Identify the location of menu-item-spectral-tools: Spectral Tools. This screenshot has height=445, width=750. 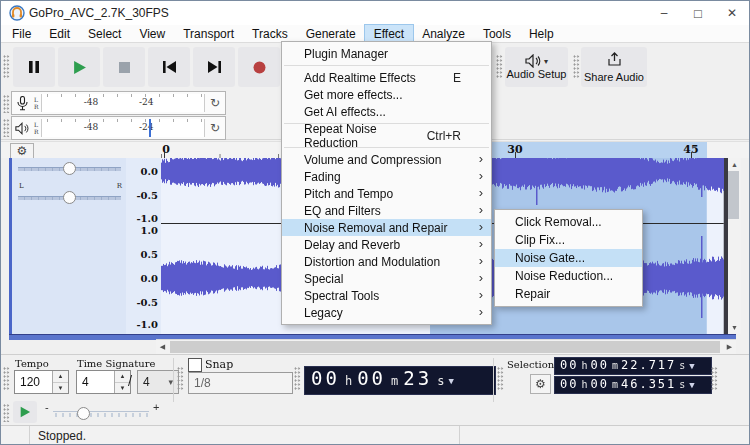
(386, 296).